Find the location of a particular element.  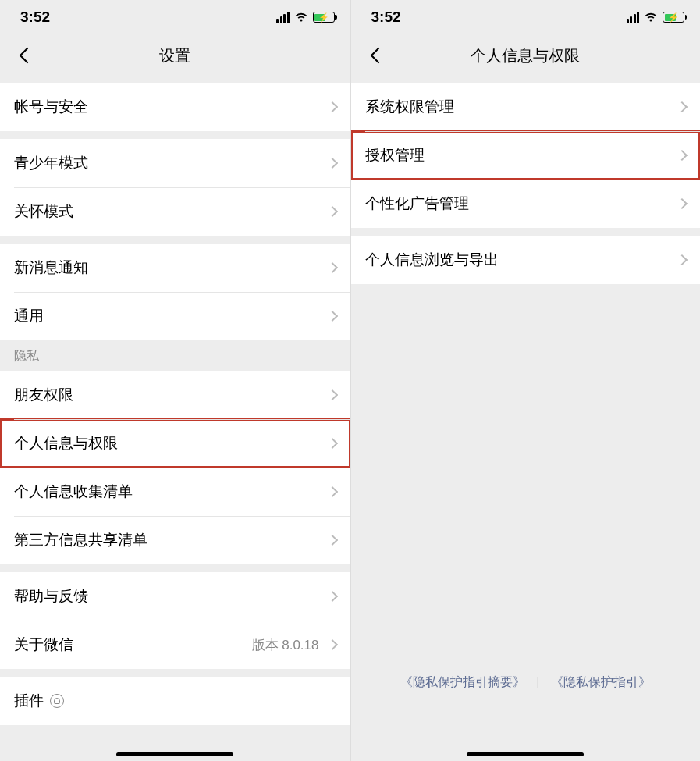

row-label: 系统权限管理 is located at coordinates (520, 107).